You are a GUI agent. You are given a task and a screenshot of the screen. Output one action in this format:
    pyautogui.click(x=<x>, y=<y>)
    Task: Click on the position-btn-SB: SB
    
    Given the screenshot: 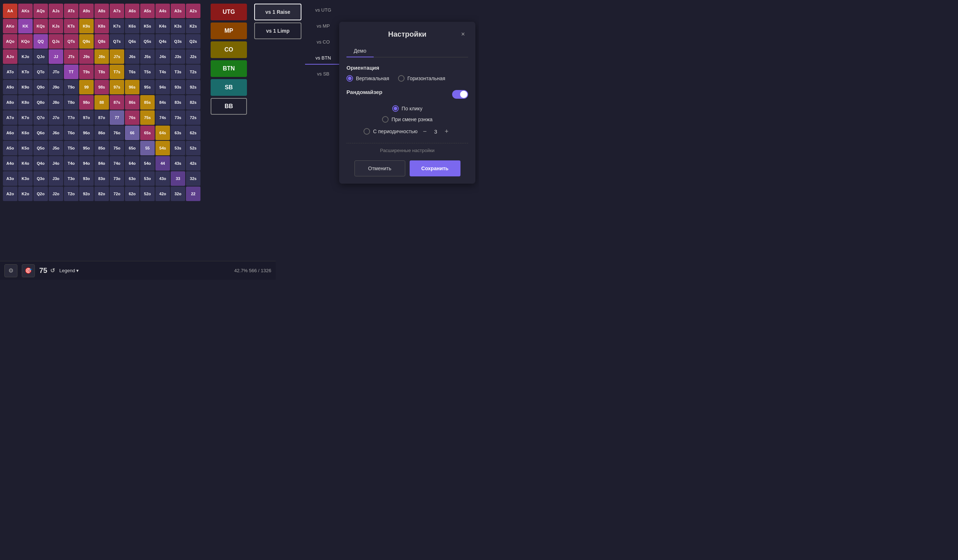 What is the action you would take?
    pyautogui.click(x=229, y=87)
    